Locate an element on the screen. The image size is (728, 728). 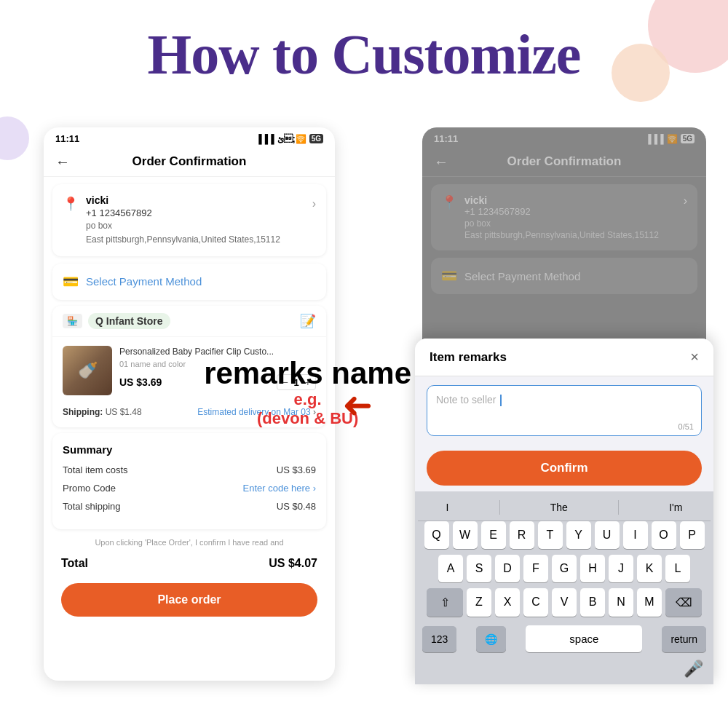
promo-label: Promo Code is located at coordinates (89, 488).